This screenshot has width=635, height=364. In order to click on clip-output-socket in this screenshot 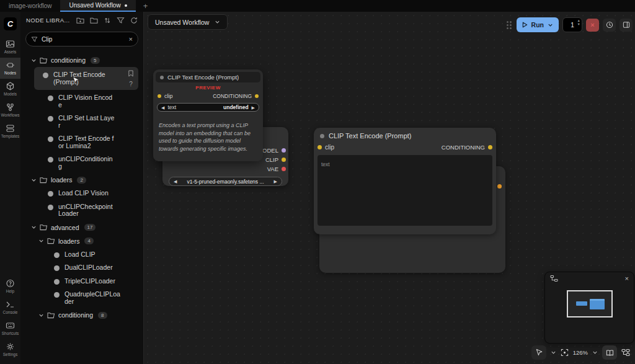, I will do `click(284, 160)`.